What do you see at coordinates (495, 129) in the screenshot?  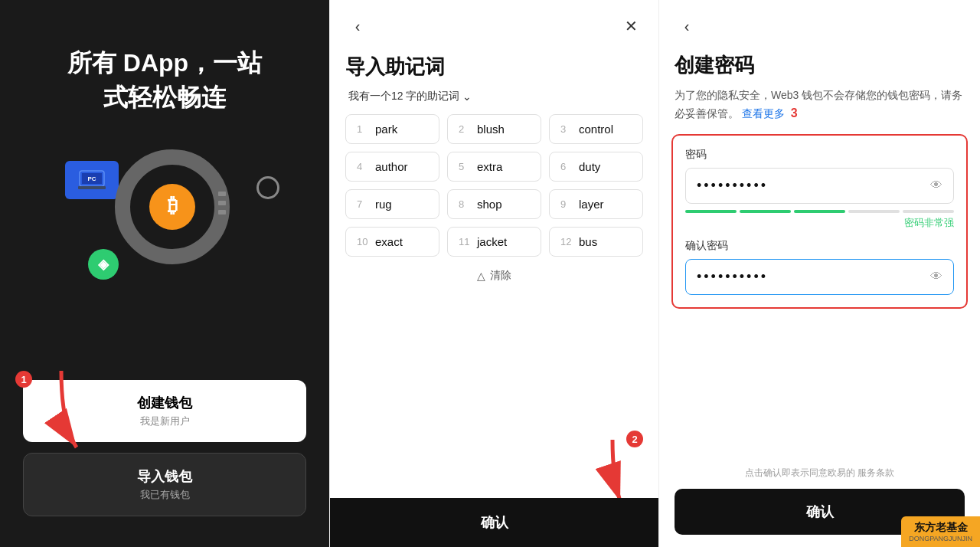 I see `mnemonic-word-cell: 2blush` at bounding box center [495, 129].